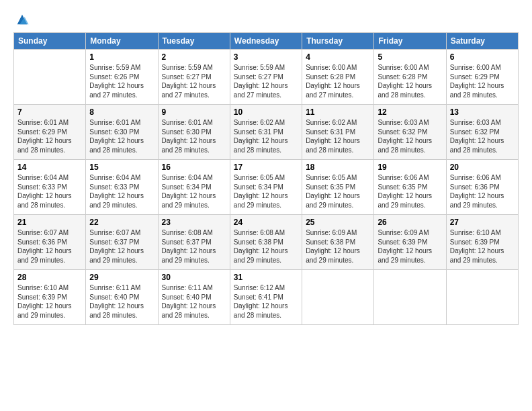  Describe the element at coordinates (410, 187) in the screenshot. I see `calendar-cell: 19Sunrise: 6:06 AM Sunset: 6:35 PM Dayli…` at that location.